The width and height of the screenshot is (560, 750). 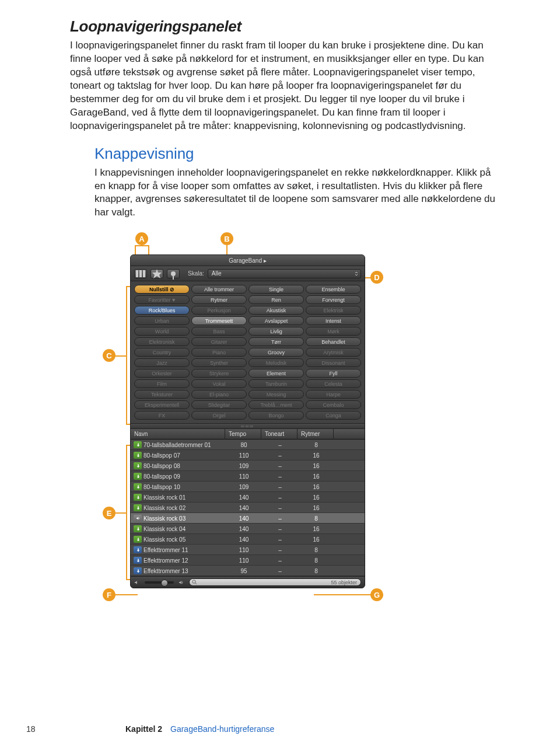 What do you see at coordinates (334, 311) in the screenshot?
I see `keyword-button: Elektrisk` at bounding box center [334, 311].